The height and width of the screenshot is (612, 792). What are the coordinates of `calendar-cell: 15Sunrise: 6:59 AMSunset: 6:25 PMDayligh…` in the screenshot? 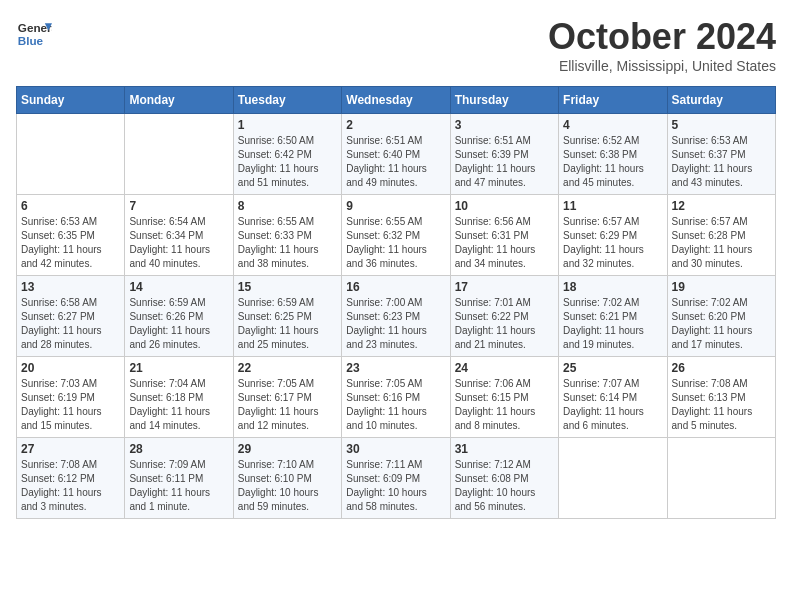 It's located at (287, 316).